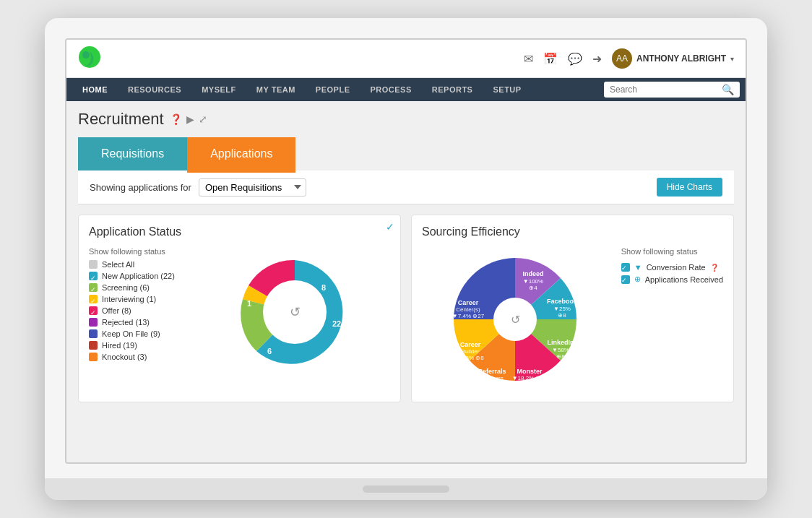 The width and height of the screenshot is (812, 518). I want to click on legend-checkbox-keeponfile, so click(93, 334).